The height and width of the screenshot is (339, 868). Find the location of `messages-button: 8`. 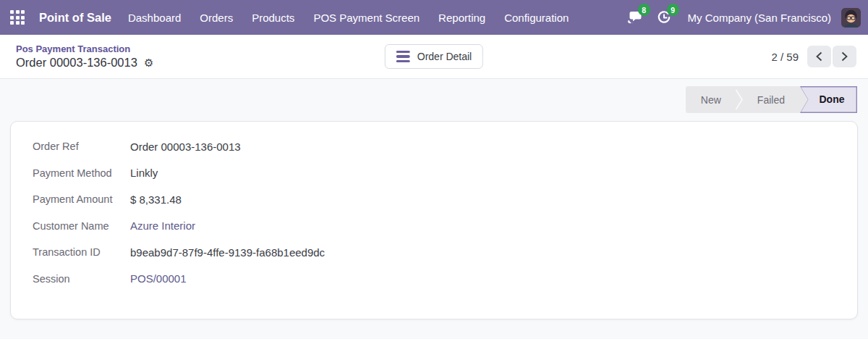

messages-button: 8 is located at coordinates (635, 17).